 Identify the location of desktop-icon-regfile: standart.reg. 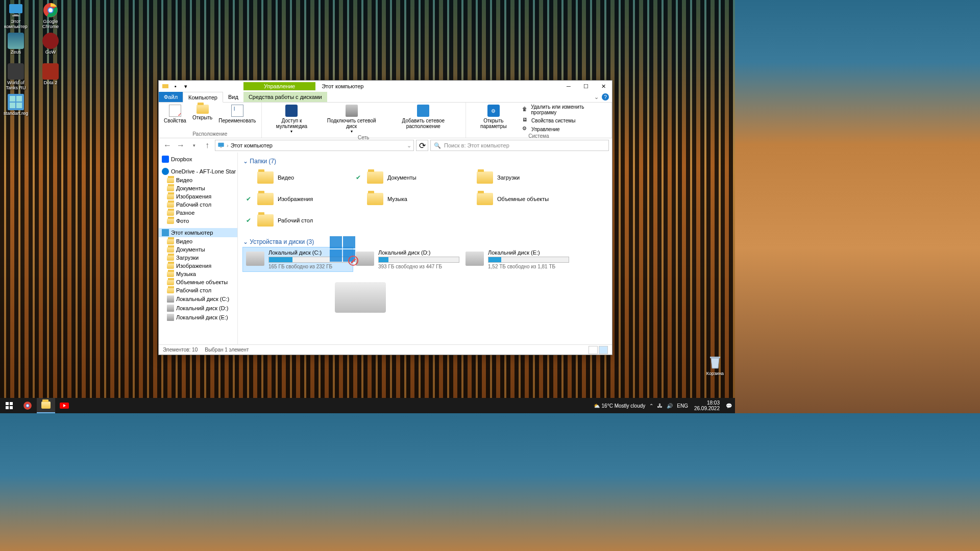
(16, 108).